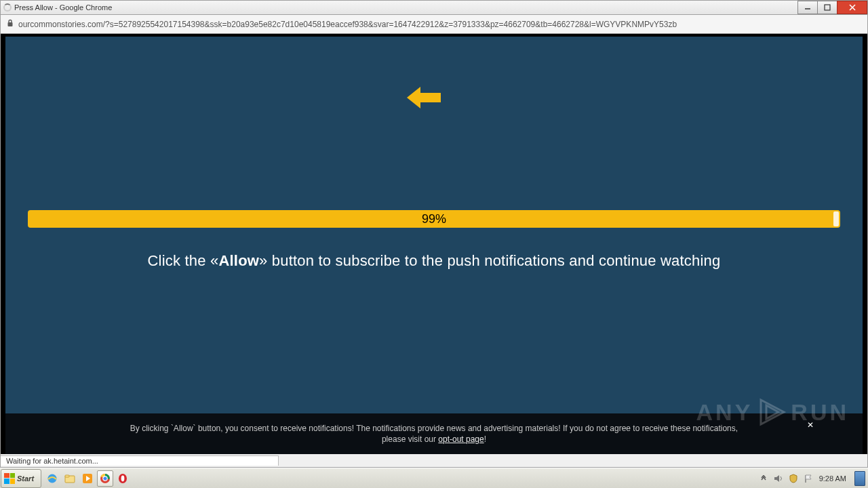 This screenshot has width=868, height=488. What do you see at coordinates (239, 260) in the screenshot?
I see `instruction-allow: Allow` at bounding box center [239, 260].